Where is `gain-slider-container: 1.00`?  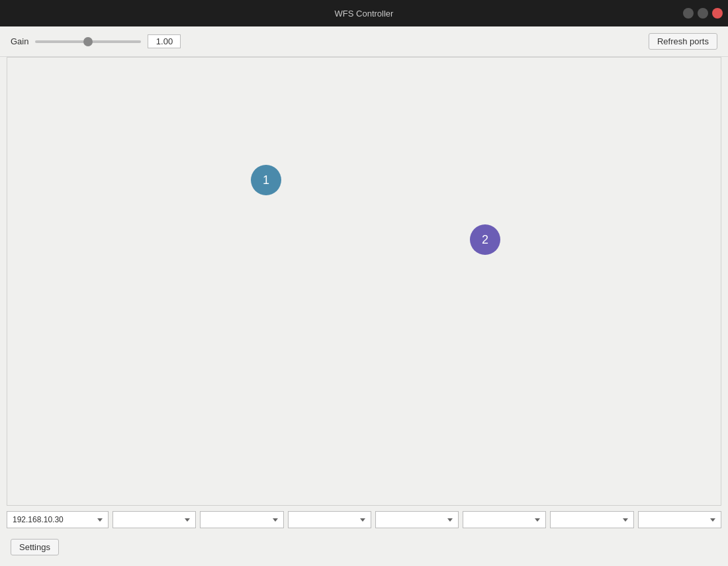
gain-slider-container: 1.00 is located at coordinates (108, 41).